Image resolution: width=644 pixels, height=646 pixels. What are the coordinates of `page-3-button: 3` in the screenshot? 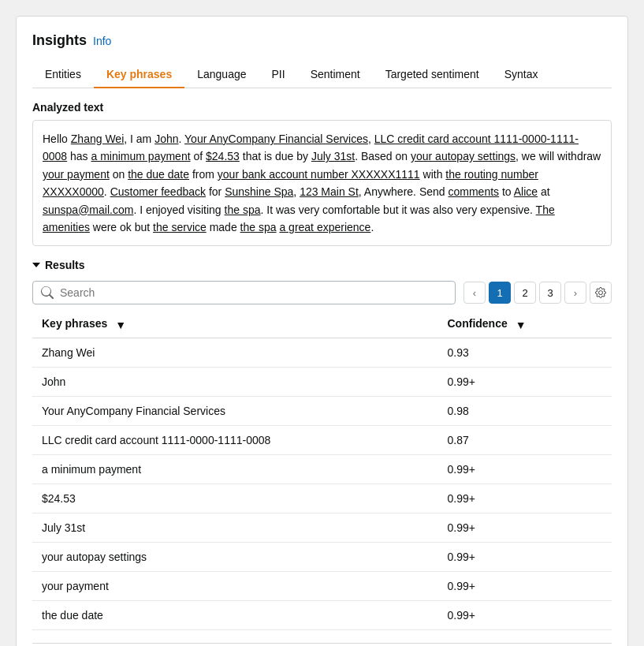 It's located at (550, 293).